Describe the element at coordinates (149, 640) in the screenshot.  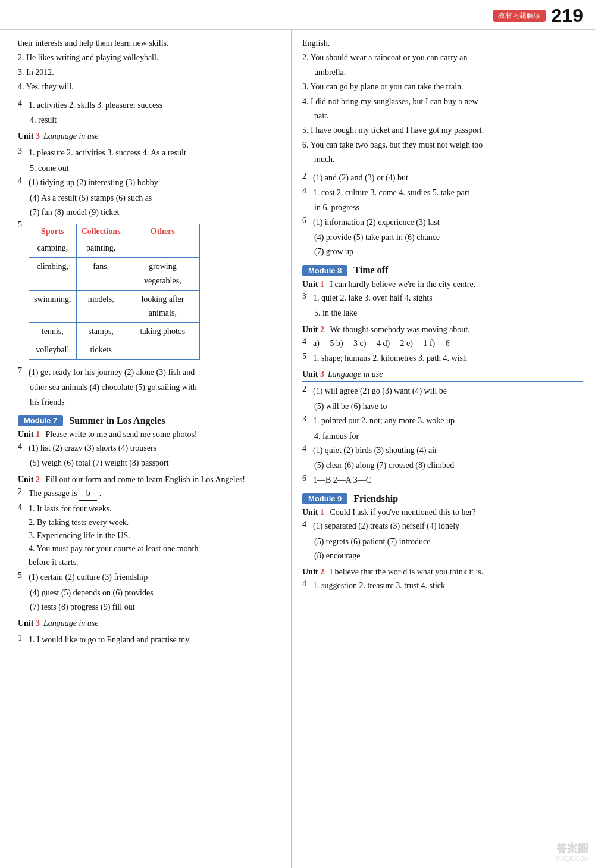
I see `numbered-item: 1 1. I would like to go to England and p…` at that location.